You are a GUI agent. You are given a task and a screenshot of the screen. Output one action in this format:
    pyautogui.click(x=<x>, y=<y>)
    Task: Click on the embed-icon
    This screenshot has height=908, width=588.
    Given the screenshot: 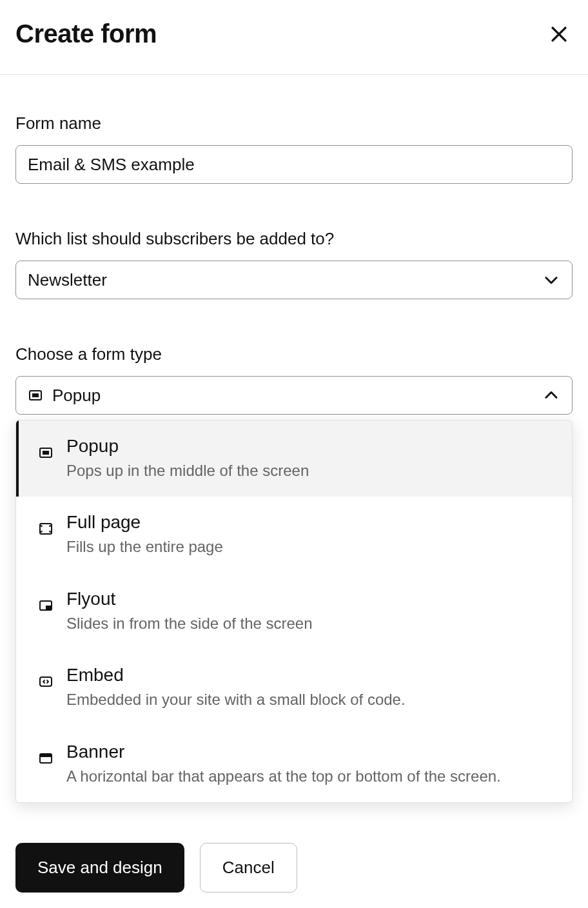 What is the action you would take?
    pyautogui.click(x=46, y=682)
    